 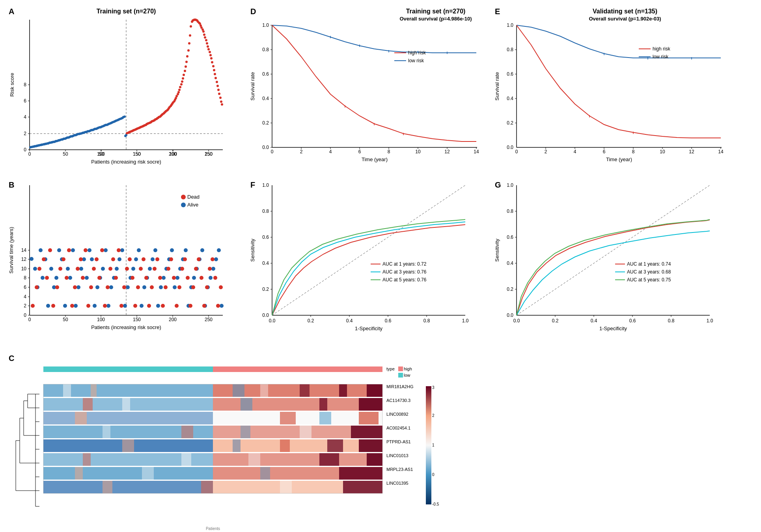 I want to click on svg-text: Time (year), so click(x=619, y=159).